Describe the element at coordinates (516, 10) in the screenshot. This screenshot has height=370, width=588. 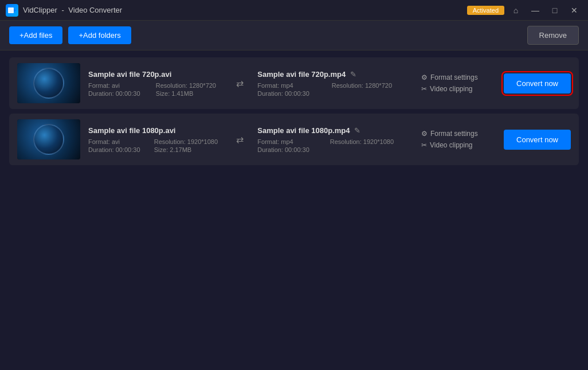
I see `home-button: ⌂` at that location.